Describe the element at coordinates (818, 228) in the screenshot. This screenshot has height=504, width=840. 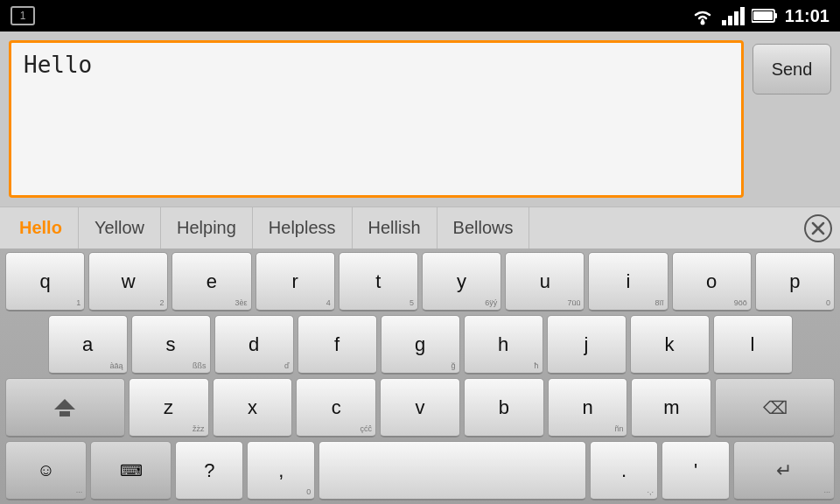
I see `close-circle-icon` at that location.